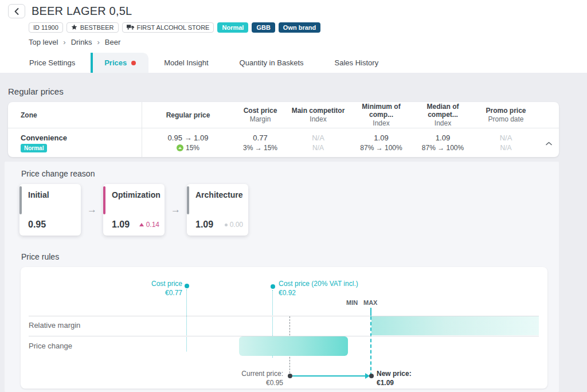  Describe the element at coordinates (381, 115) in the screenshot. I see `col-header-minimum-competitor: Minimum of comp... Index` at that location.